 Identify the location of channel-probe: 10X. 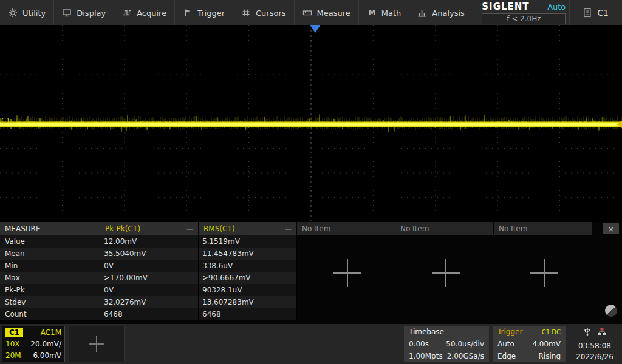
(13, 344).